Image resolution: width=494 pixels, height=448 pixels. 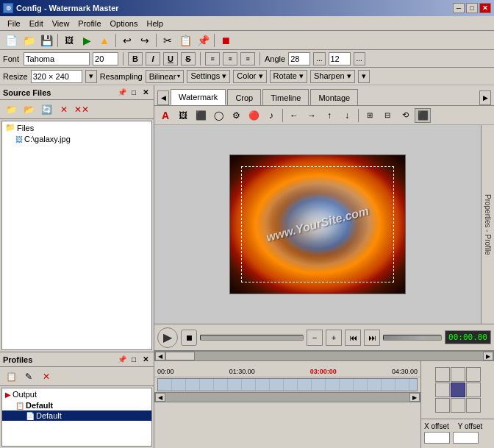 What do you see at coordinates (487, 224) in the screenshot?
I see `properties-sidebar: Properties - Profile` at bounding box center [487, 224].